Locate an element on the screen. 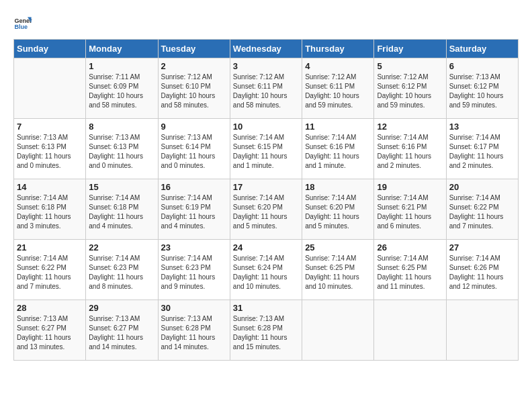 The width and height of the screenshot is (532, 411). day-info: Sunrise: 7:14 AM Sunset: 6:19 PM Dayligh… is located at coordinates (194, 212).